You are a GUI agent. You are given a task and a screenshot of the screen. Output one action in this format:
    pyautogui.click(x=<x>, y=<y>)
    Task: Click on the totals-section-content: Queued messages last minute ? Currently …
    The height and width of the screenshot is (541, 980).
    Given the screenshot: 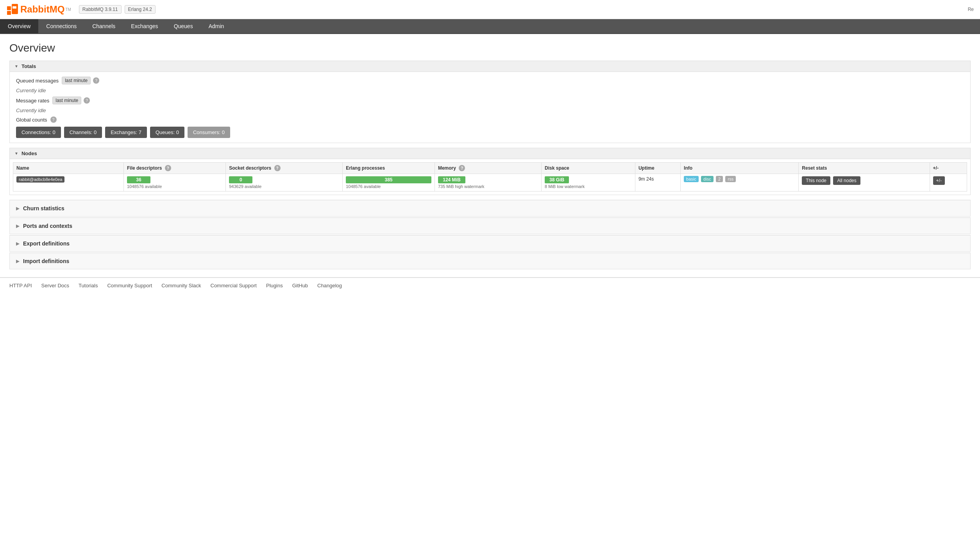 What is the action you would take?
    pyautogui.click(x=490, y=107)
    